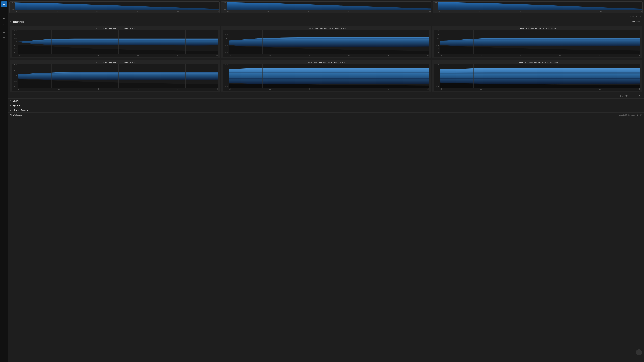 The height and width of the screenshot is (362, 644). Describe the element at coordinates (326, 62) in the screenshot. I see `chart-title-5: parameters/backbone.blocks.1.block.block…` at that location.